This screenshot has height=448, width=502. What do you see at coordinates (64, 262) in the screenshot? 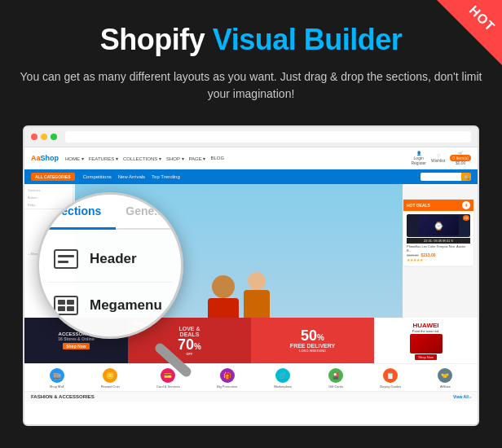
I see `icon-line-mid` at bounding box center [64, 262].